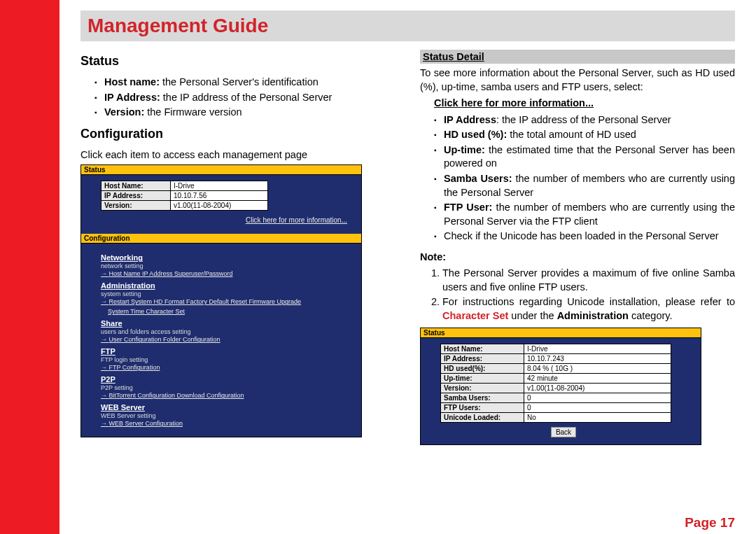 The height and width of the screenshot is (534, 756). What do you see at coordinates (561, 333) in the screenshot?
I see `mini2-status-hdr: Status` at bounding box center [561, 333].